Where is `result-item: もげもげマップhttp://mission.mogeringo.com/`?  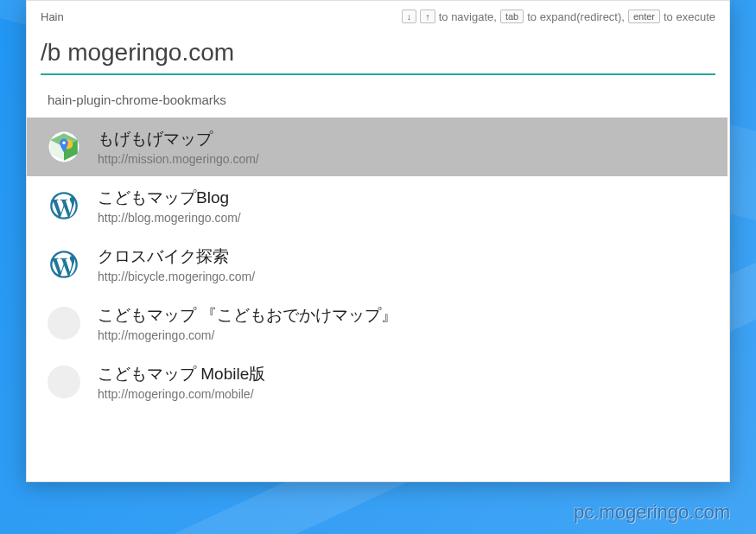 result-item: もげもげマップhttp://mission.mogeringo.com/ is located at coordinates (377, 147).